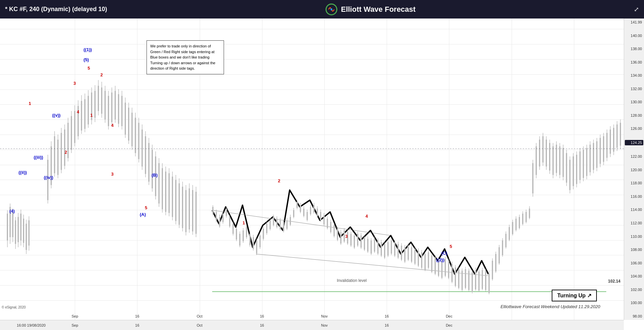 Image resolution: width=644 pixels, height=330 pixels. Describe the element at coordinates (387, 316) in the screenshot. I see `time-label-16c: 16` at that location.